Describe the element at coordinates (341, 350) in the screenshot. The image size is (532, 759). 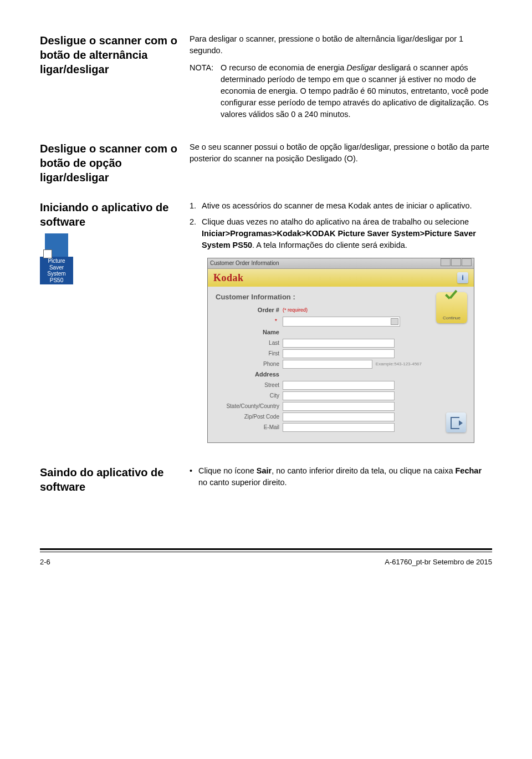
I see `dialog-window: Customer Order Information Kodak i Custo…` at that location.